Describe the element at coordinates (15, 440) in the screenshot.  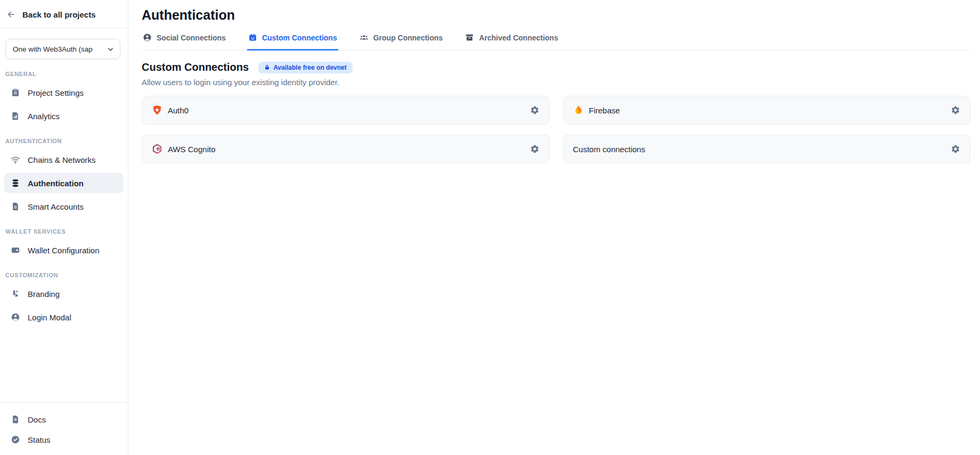
I see `check-circle-icon` at that location.